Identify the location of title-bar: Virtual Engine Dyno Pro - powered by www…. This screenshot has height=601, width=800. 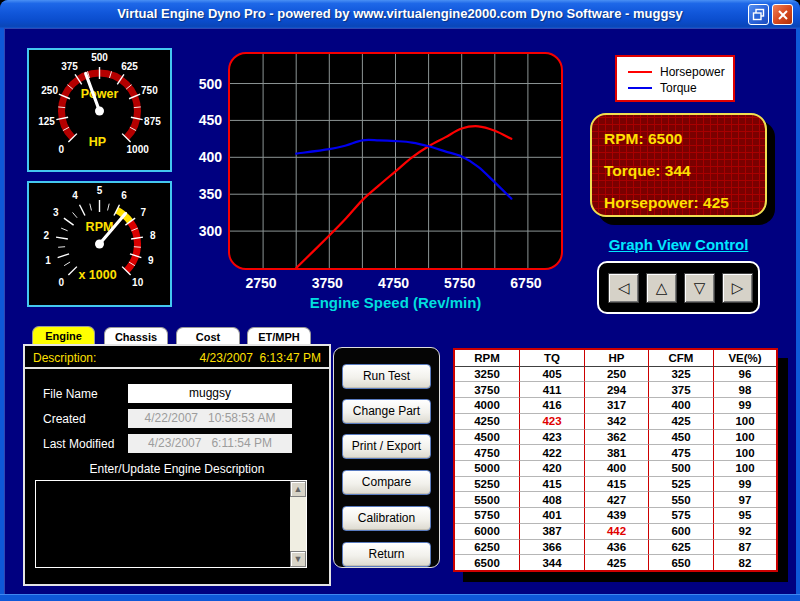
(400, 14).